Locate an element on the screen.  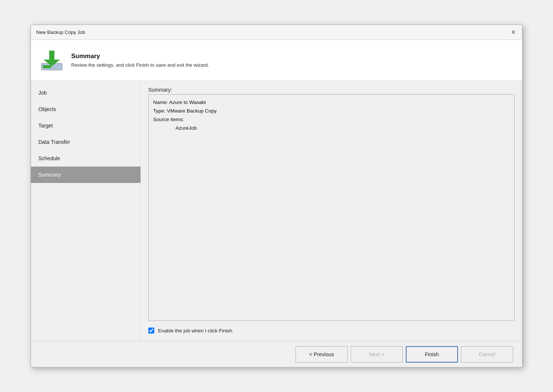
summary-line: Name: Azure to Wasabi is located at coordinates (332, 103).